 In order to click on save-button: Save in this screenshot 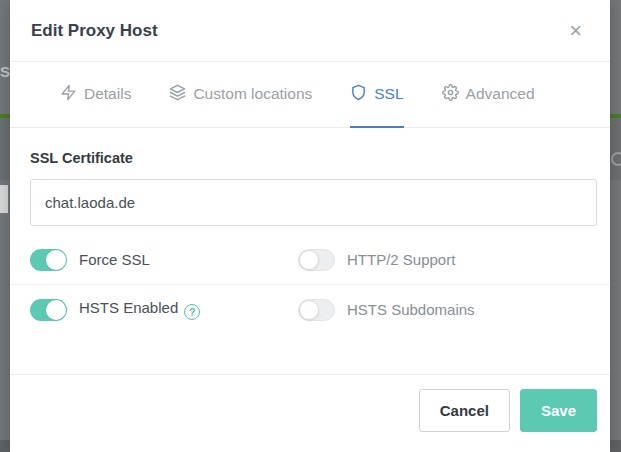, I will do `click(558, 410)`.